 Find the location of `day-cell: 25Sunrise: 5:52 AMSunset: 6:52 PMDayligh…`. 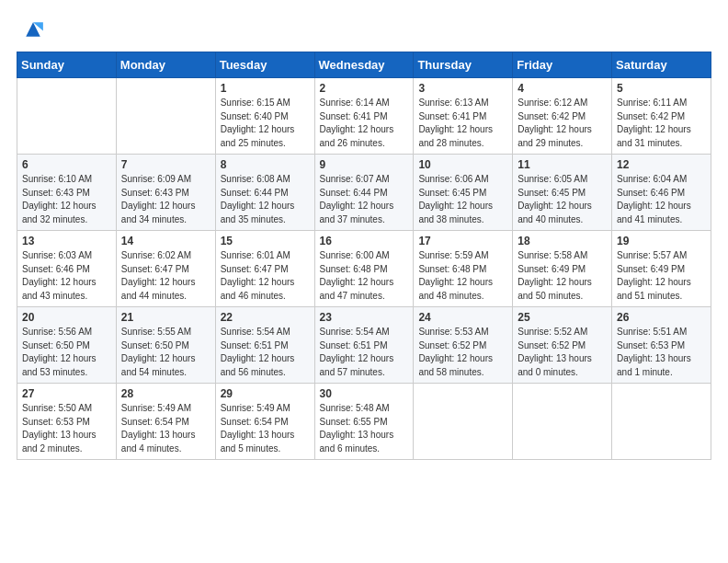

day-cell: 25Sunrise: 5:52 AMSunset: 6:52 PMDayligh… is located at coordinates (563, 346).